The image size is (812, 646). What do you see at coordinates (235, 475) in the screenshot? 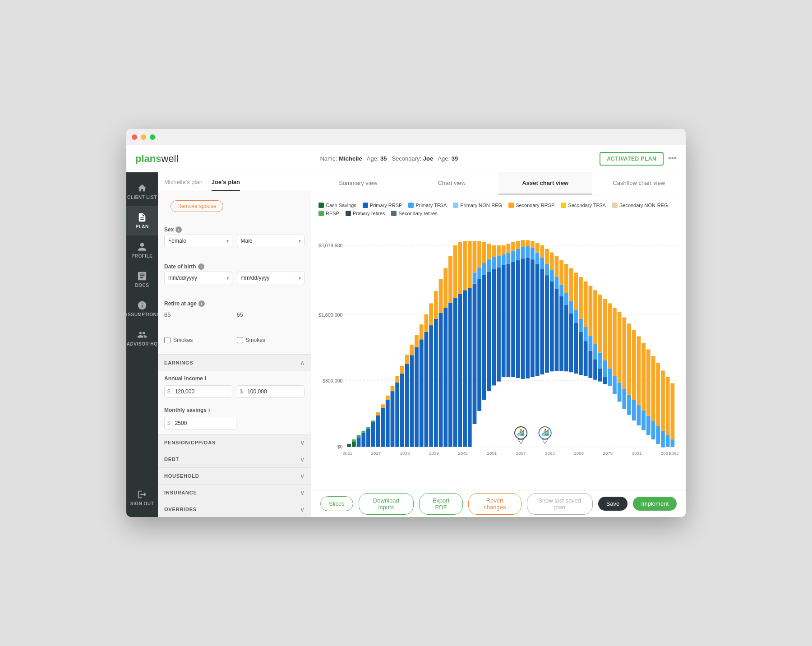
I see `household-section-header: HOUSEHOLD ∨` at bounding box center [235, 475].